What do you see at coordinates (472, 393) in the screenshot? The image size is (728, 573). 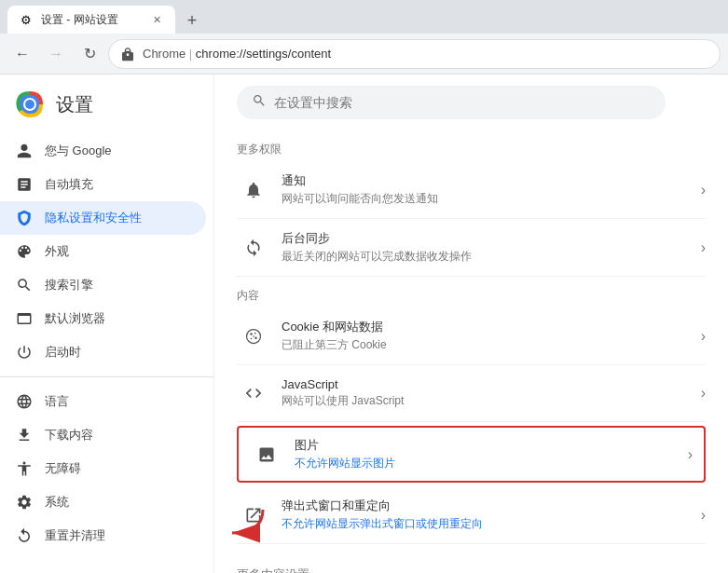 I see `javascript-item: JavaScript 网站可以使用 JavaScript ›` at bounding box center [472, 393].